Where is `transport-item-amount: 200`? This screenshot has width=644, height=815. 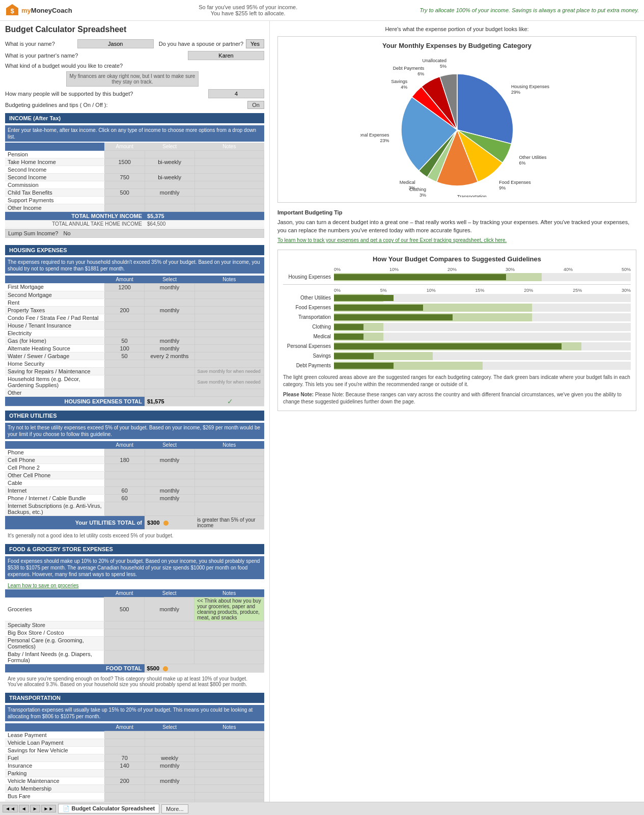
transport-item-amount: 200 is located at coordinates (124, 780).